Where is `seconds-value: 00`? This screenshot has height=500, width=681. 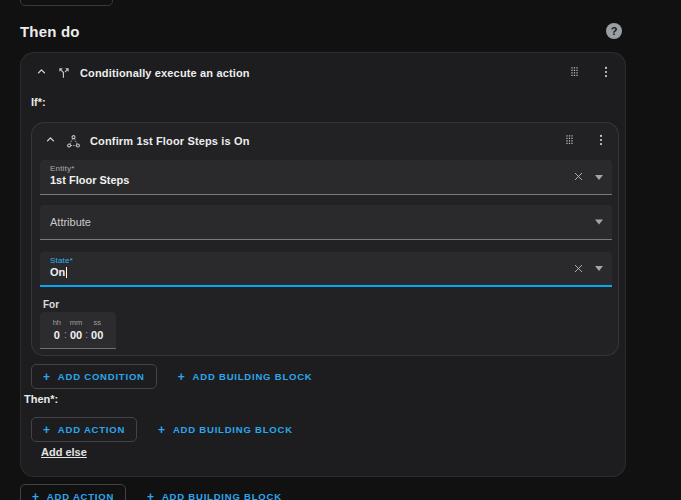 seconds-value: 00 is located at coordinates (97, 336).